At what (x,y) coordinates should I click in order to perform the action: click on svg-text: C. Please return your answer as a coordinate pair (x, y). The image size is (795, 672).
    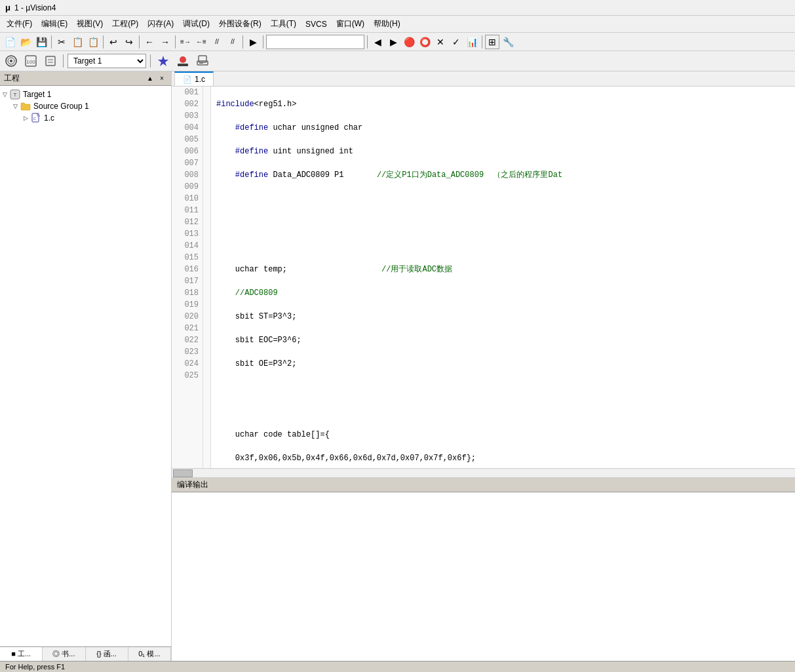
    Looking at the image, I should click on (35, 119).